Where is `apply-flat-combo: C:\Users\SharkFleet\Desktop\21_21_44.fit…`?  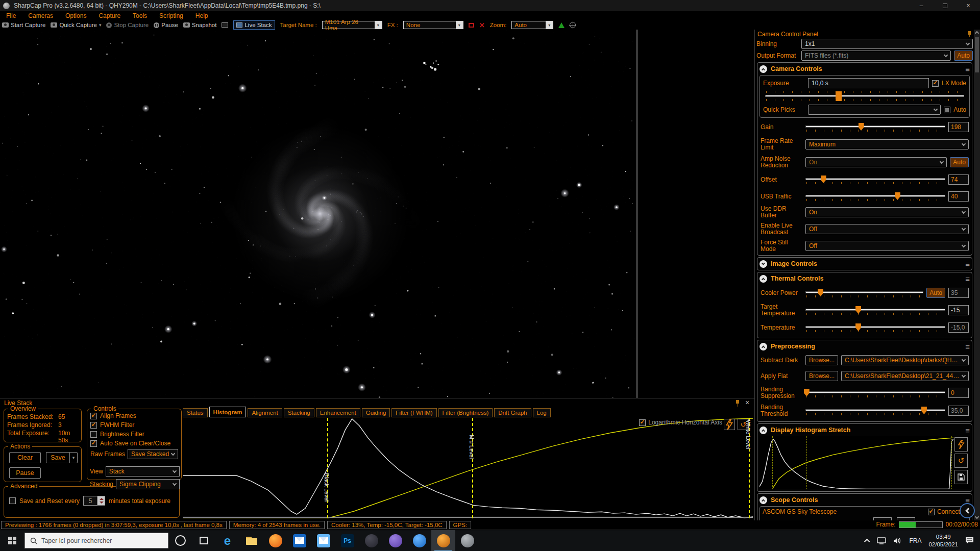 apply-flat-combo: C:\Users\SharkFleet\Desktop\21_21_44.fit… is located at coordinates (905, 376).